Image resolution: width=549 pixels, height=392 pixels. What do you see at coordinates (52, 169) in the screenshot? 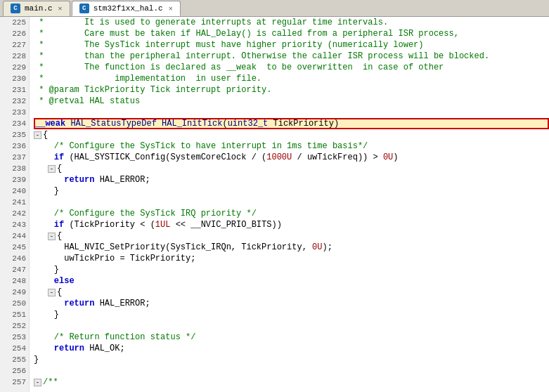
I see `collapse-238: -` at bounding box center [52, 169].